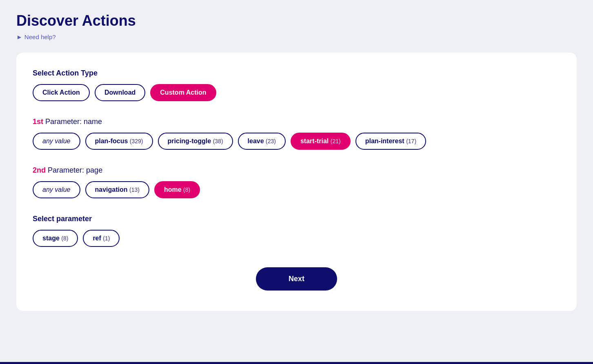 The image size is (593, 364). I want to click on param1-plan-interest-button: plan-interest (17), so click(391, 141).